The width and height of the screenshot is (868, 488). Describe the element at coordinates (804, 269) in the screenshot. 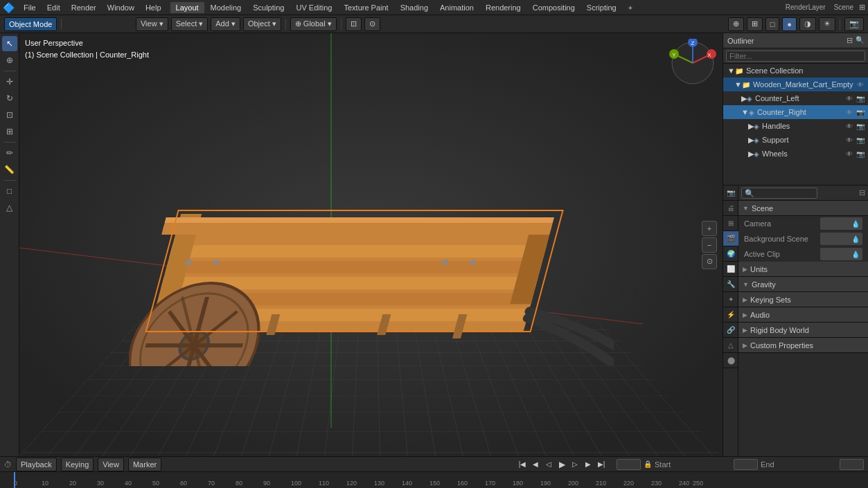

I see `units-section: ▶ Units` at that location.